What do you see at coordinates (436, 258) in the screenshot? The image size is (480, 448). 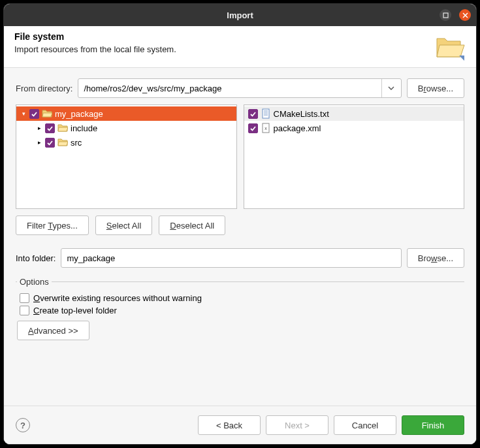 I see `browse-dest-button: Browse...` at bounding box center [436, 258].